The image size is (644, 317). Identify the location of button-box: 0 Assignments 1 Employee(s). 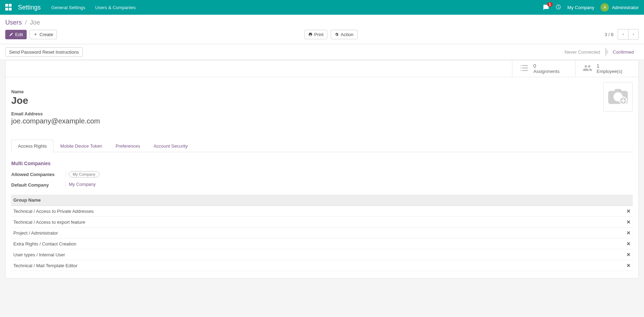
(322, 69).